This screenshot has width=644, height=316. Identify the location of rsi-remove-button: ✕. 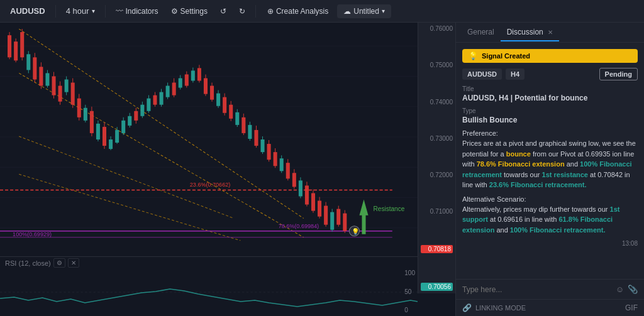
(74, 263).